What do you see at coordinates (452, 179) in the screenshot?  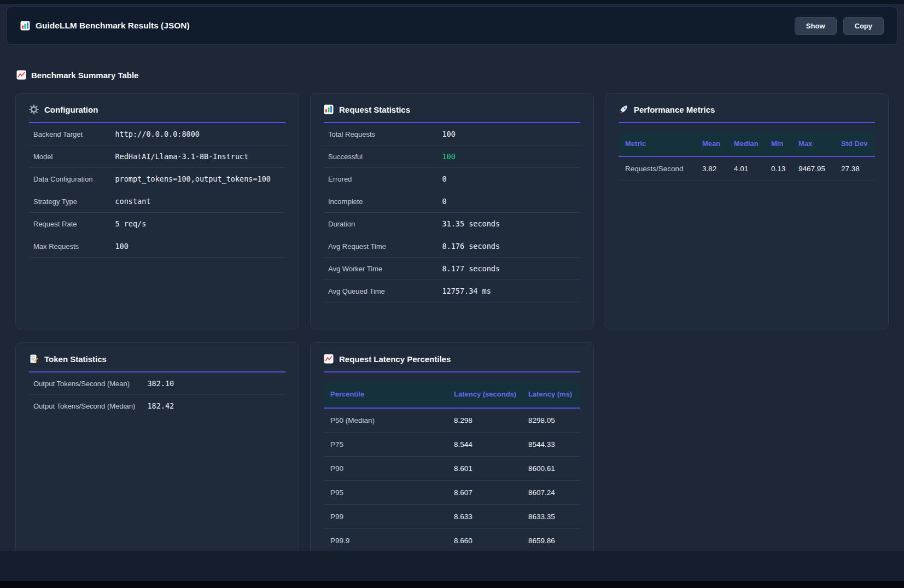 I see `stat-row: Errored0` at bounding box center [452, 179].